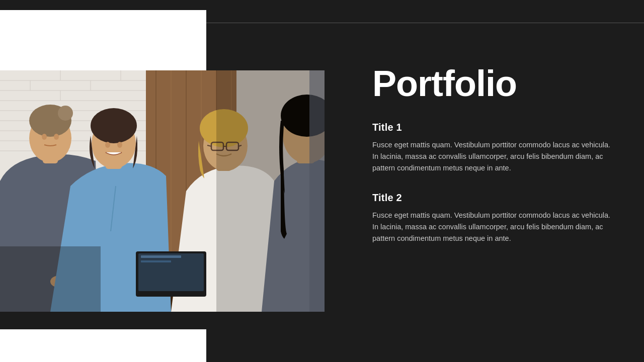 Image resolution: width=644 pixels, height=362 pixels. Describe the element at coordinates (493, 128) in the screenshot. I see `section-1-title: Title 1` at that location.